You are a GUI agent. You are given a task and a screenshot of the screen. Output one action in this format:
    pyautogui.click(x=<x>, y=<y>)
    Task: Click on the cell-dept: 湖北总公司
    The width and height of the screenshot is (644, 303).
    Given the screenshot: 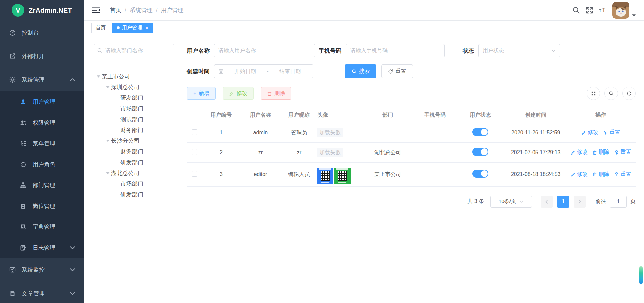 What is the action you would take?
    pyautogui.click(x=388, y=153)
    